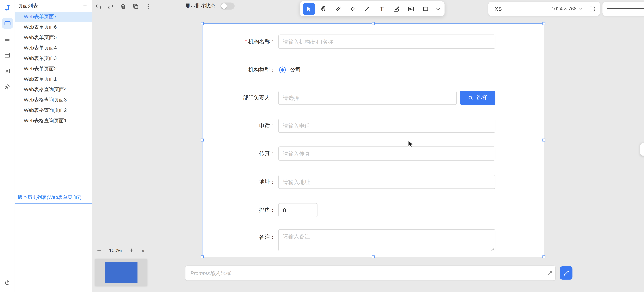  Describe the element at coordinates (470, 98) in the screenshot. I see `search-icon` at that location.